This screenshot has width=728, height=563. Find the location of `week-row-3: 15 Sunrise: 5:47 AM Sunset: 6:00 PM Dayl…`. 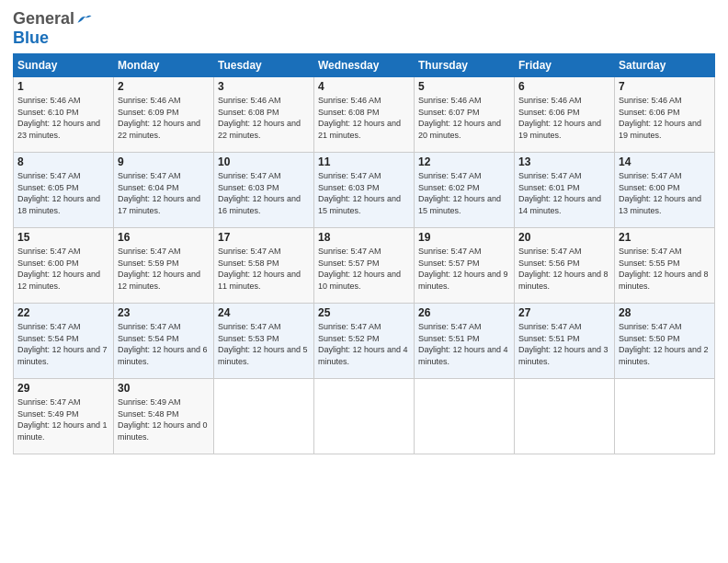

week-row-3: 15 Sunrise: 5:47 AM Sunset: 6:00 PM Dayl… is located at coordinates (364, 266).